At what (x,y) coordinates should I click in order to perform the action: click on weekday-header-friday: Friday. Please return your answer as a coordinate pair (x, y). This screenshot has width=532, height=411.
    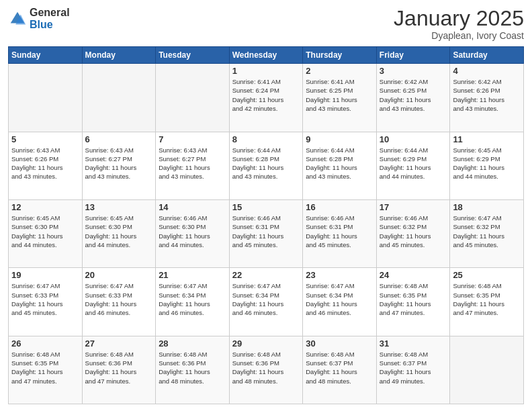
    Looking at the image, I should click on (413, 55).